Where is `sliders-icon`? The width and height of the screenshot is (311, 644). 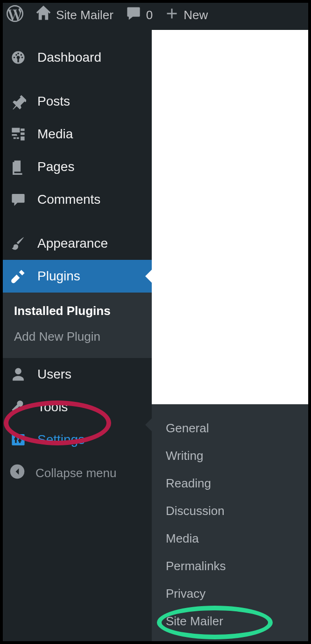
sliders-icon is located at coordinates (18, 440).